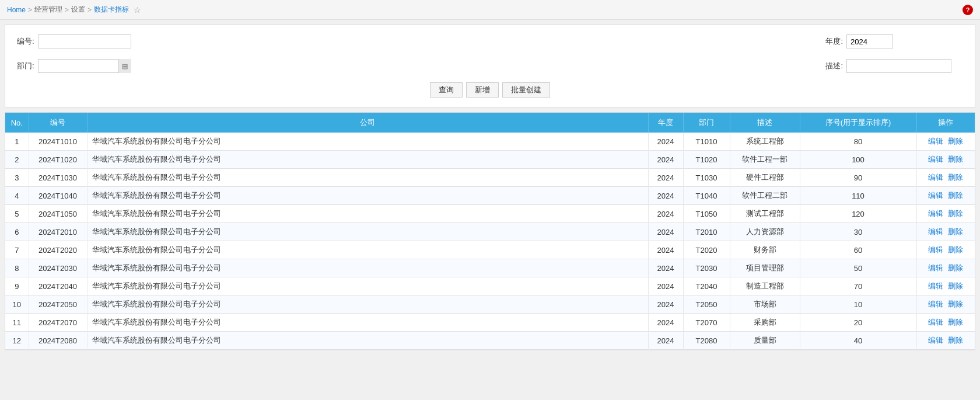 Image resolution: width=980 pixels, height=400 pixels. Describe the element at coordinates (858, 141) in the screenshot. I see `cell-seq: 80` at that location.